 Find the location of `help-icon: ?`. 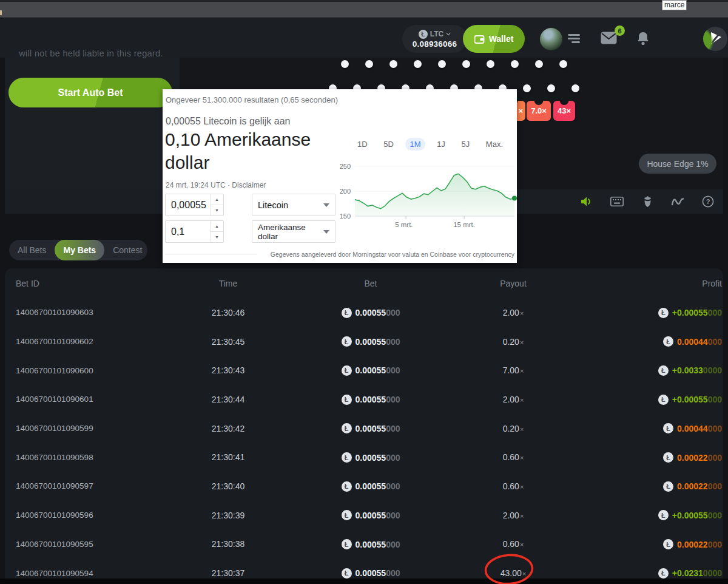

help-icon: ? is located at coordinates (708, 202).